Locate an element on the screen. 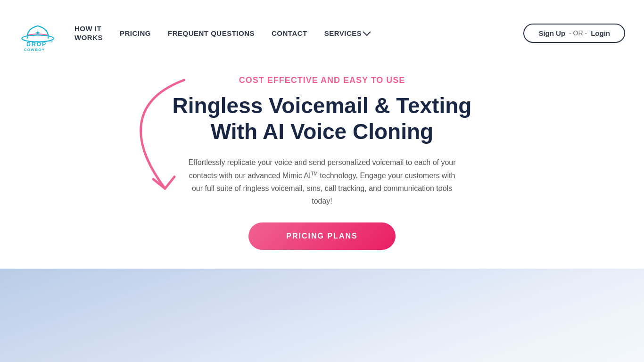 This screenshot has width=644, height=362. nav-item-label-line1: HOW IT is located at coordinates (88, 29).